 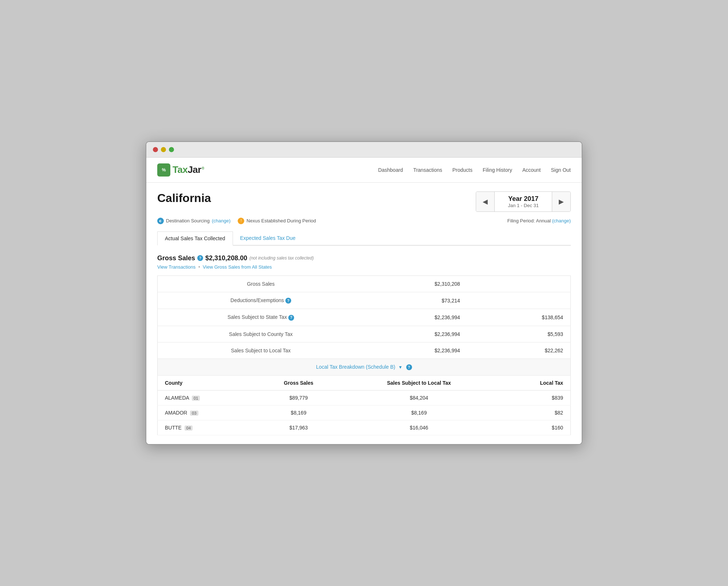 I want to click on row-gross-sales-value: $2,310,208, so click(x=416, y=284).